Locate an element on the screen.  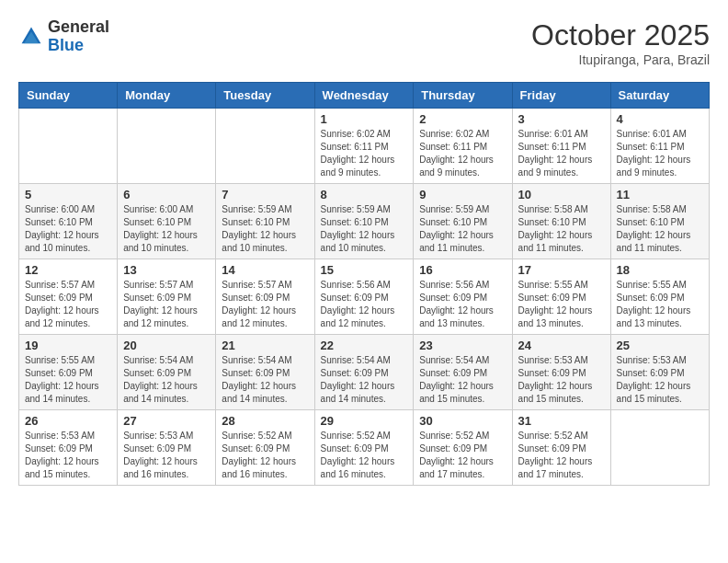
day-number: 30 is located at coordinates (462, 421).